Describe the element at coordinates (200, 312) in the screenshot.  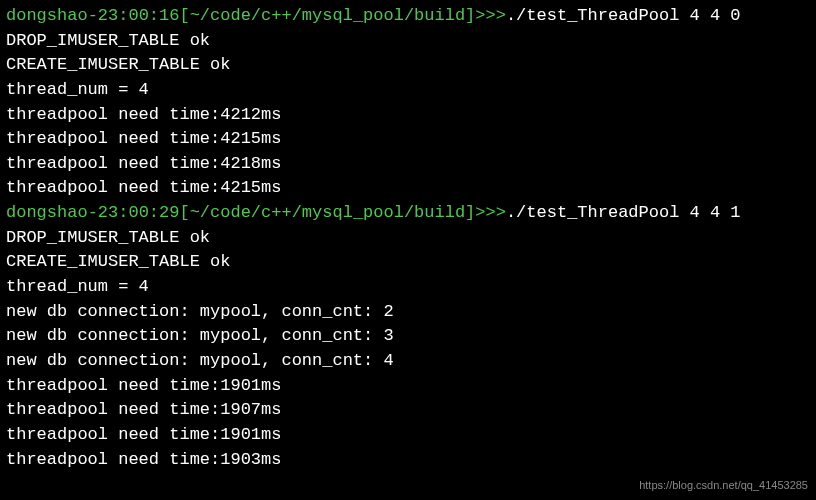
I see `output-text: new db connection: mypool, conn_cnt: 2` at that location.